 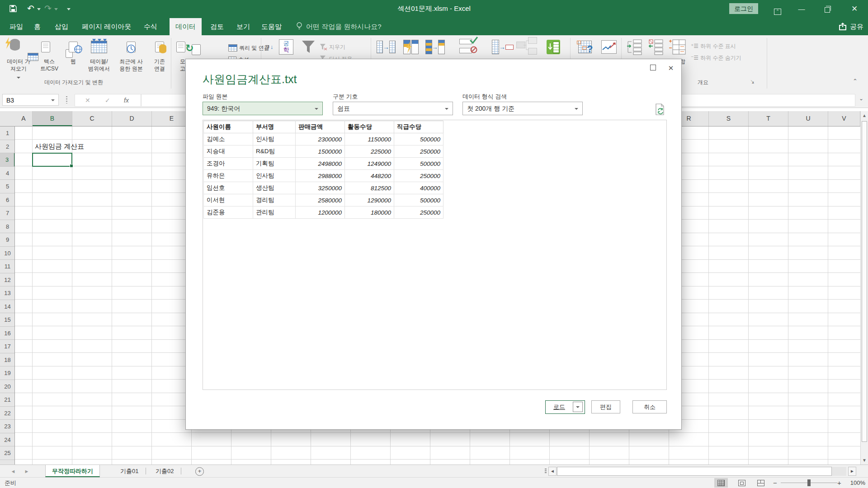 What do you see at coordinates (393, 108) in the screenshot?
I see `delimiter-select: 쉼표` at bounding box center [393, 108].